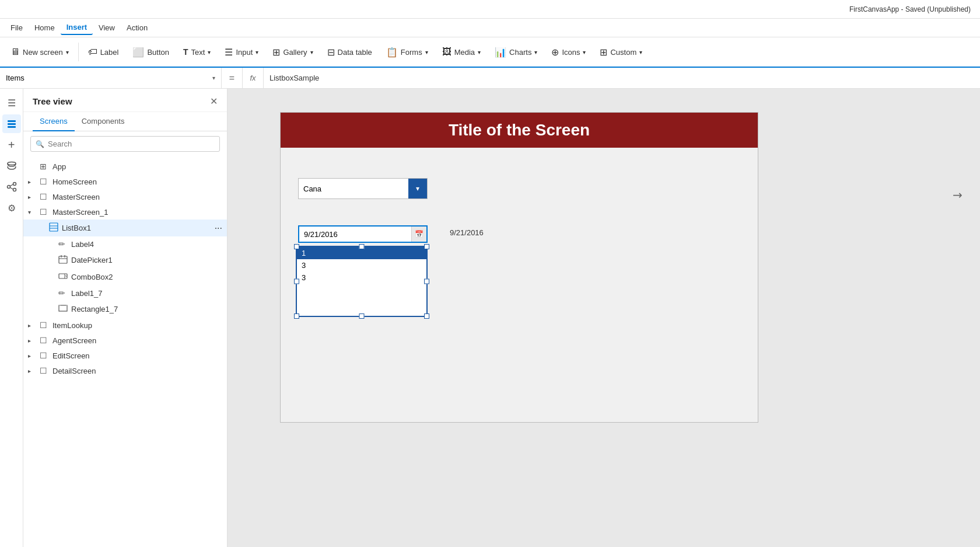 This screenshot has width=980, height=547. I want to click on button-button: ⬜ Button, so click(150, 53).